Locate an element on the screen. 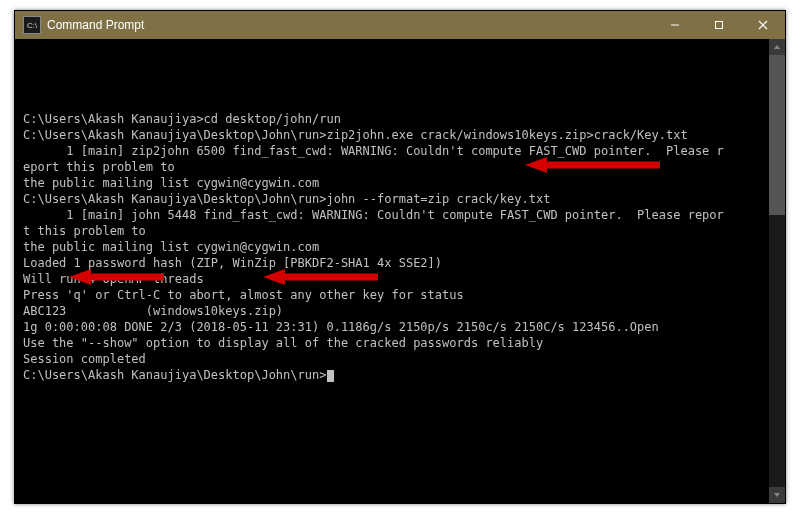 This screenshot has width=800, height=516. window-title: Command Prompt is located at coordinates (96, 25).